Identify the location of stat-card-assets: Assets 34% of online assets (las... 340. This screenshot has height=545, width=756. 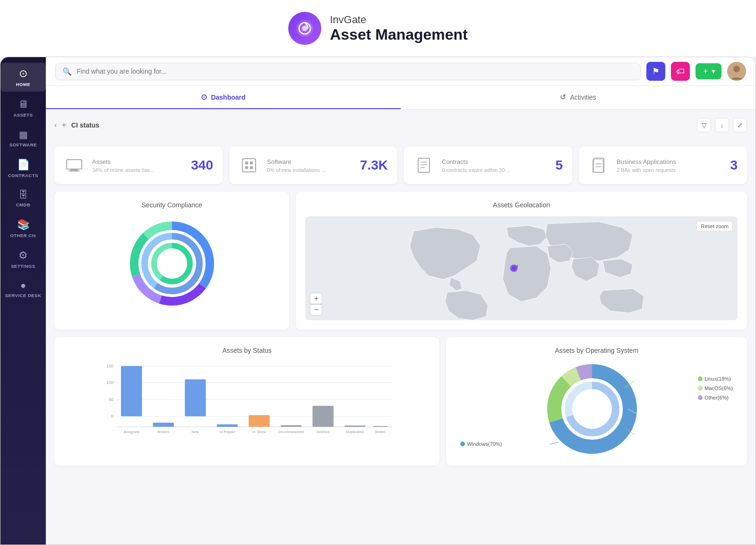
(138, 165).